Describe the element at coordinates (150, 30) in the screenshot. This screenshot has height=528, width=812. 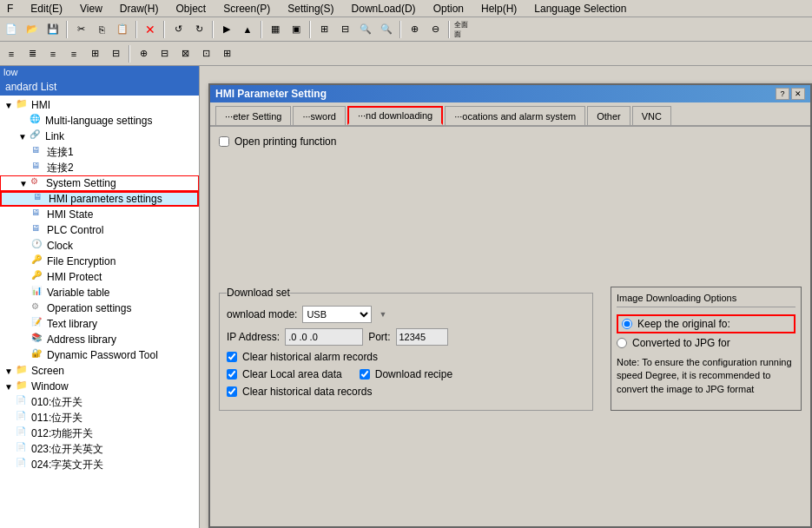
I see `toolbar-delete: ✕` at that location.